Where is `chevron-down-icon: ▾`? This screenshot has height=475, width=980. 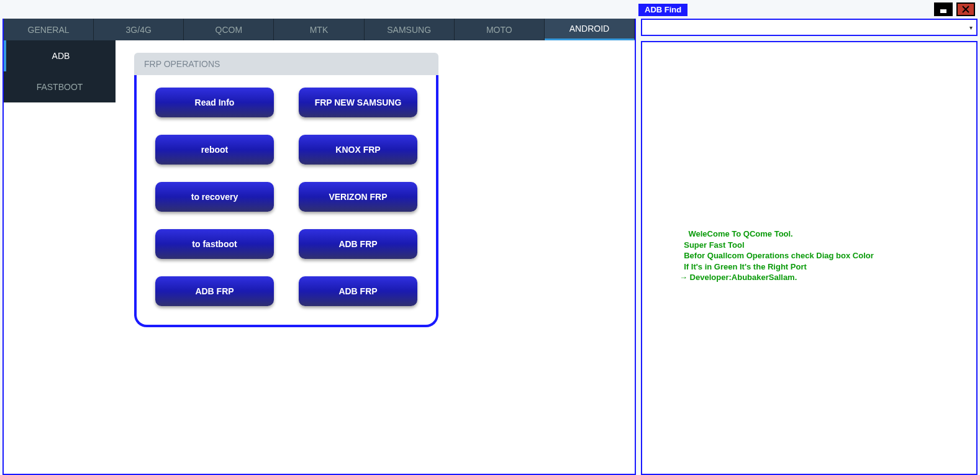 chevron-down-icon: ▾ is located at coordinates (971, 27).